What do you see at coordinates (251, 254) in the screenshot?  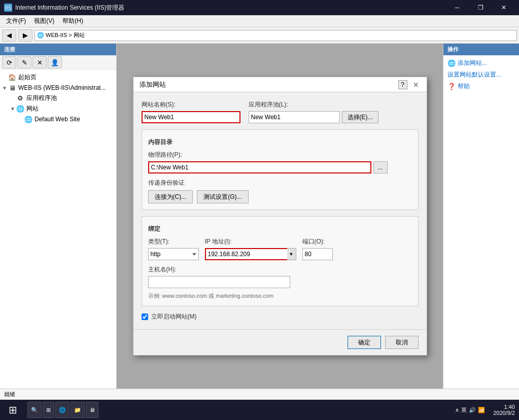 I see `ip-wrapper: ▼` at bounding box center [251, 254].